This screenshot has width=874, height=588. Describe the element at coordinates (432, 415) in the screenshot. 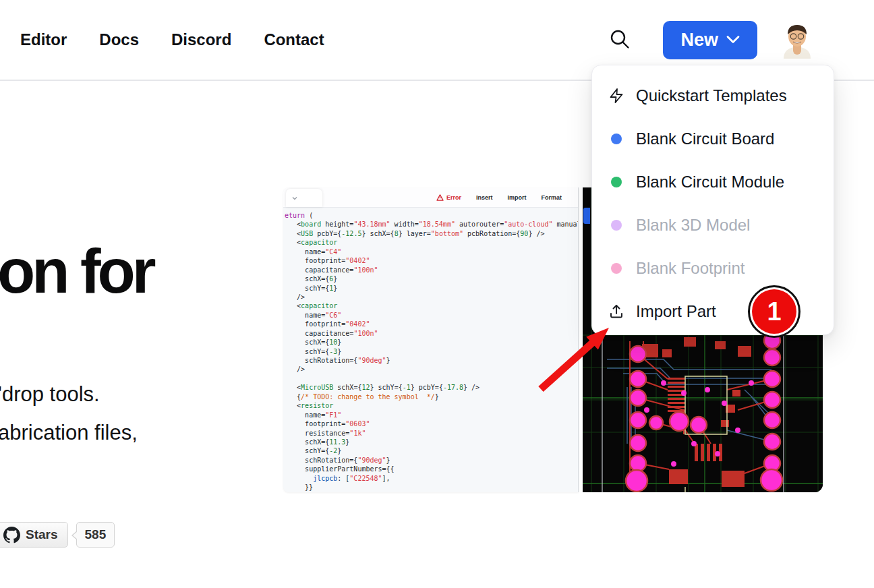

I see `code-line: name="F1"` at that location.